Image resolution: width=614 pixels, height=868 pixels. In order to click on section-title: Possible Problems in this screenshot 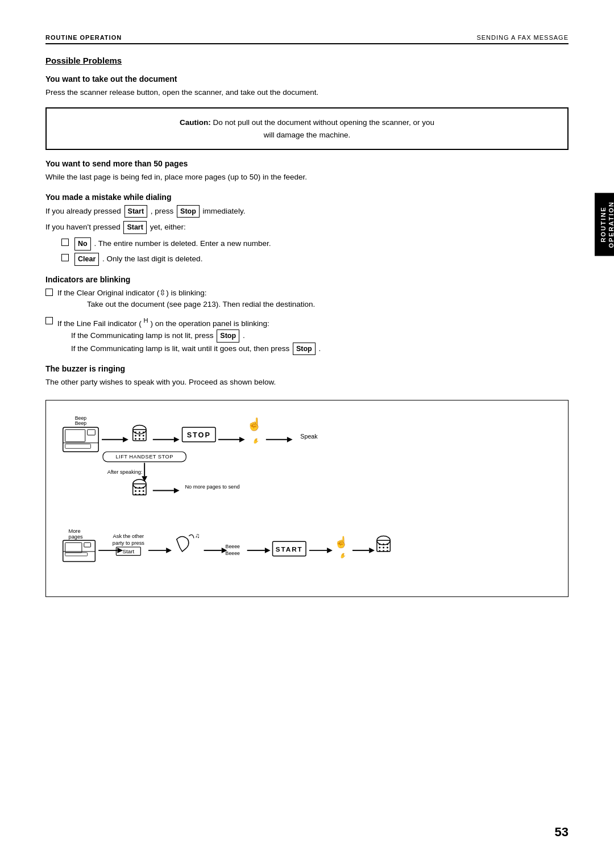, I will do `click(307, 60)`.